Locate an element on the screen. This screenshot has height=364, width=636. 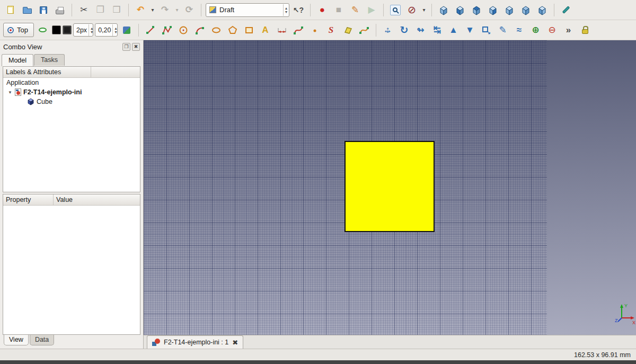
working-plane-button: Top is located at coordinates (19, 30).